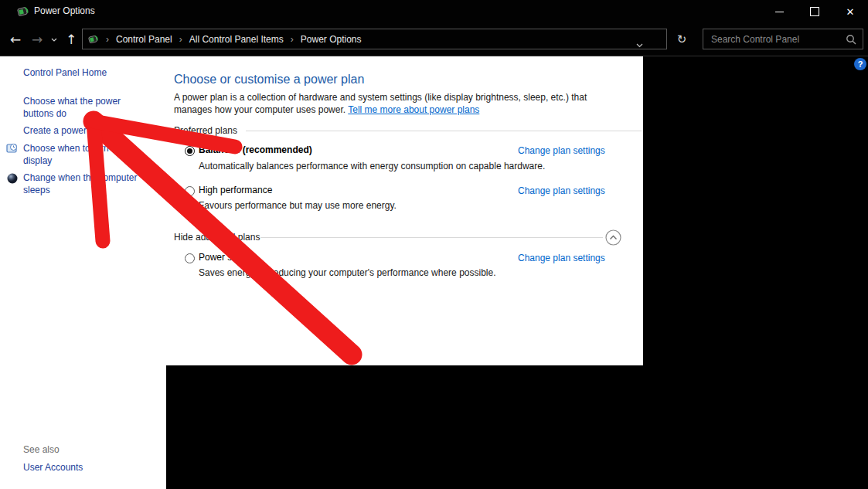 This screenshot has width=868, height=489. What do you see at coordinates (65, 73) in the screenshot?
I see `sidebar-item-control-panel-home: Control Panel Home` at bounding box center [65, 73].